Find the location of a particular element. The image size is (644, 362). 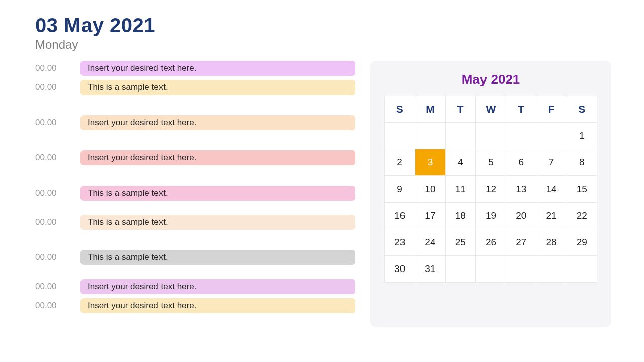

calendar-day: 8 is located at coordinates (582, 162).